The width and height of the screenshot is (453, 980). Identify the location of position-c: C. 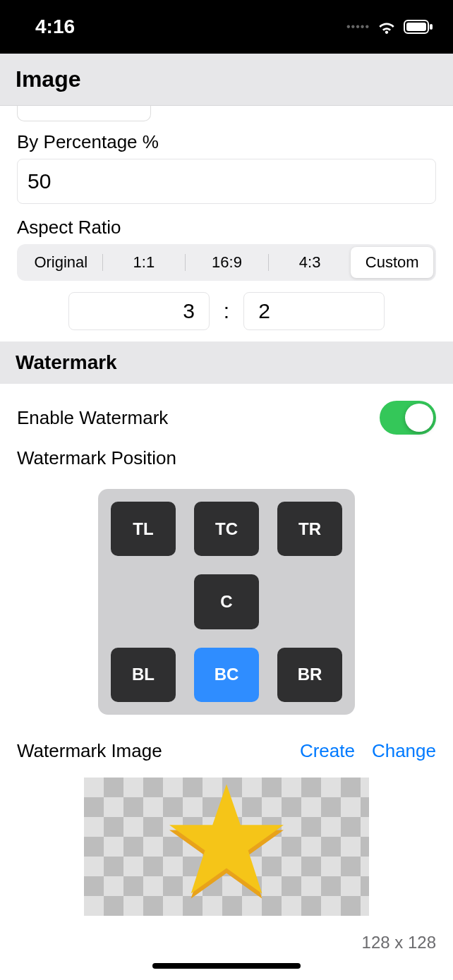
(226, 601).